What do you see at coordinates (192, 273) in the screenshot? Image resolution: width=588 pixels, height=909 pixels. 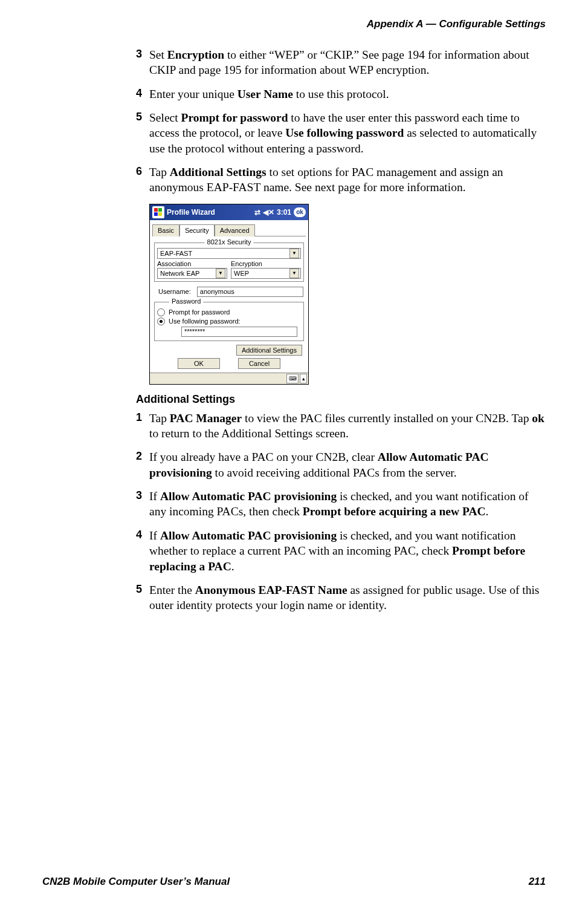 I see `association-dropdown: Network EAP ▼` at bounding box center [192, 273].